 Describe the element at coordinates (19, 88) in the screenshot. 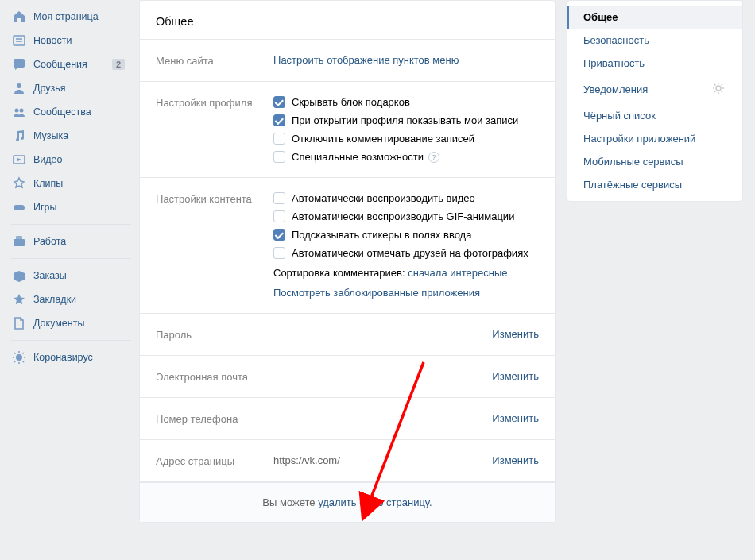

I see `person-icon` at that location.